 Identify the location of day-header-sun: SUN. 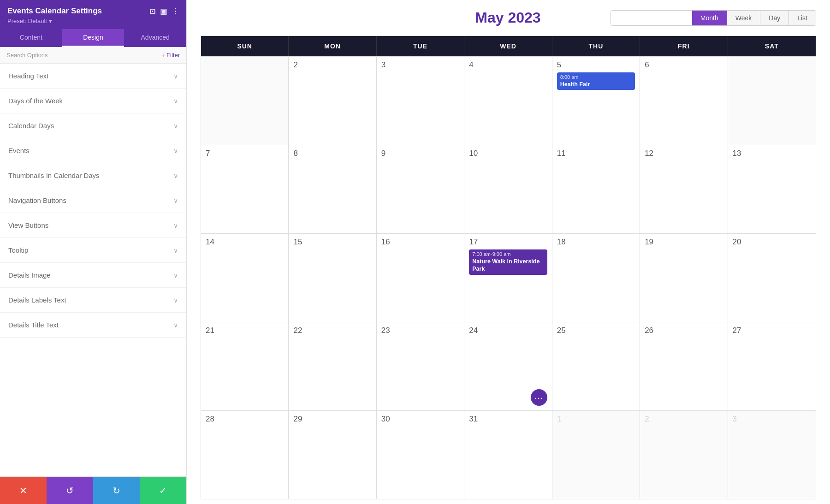
(245, 46).